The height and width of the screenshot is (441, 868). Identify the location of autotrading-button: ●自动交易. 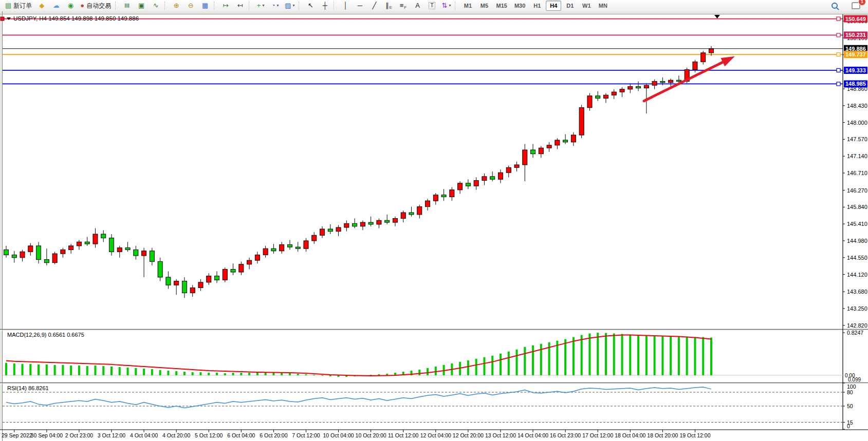
(96, 6).